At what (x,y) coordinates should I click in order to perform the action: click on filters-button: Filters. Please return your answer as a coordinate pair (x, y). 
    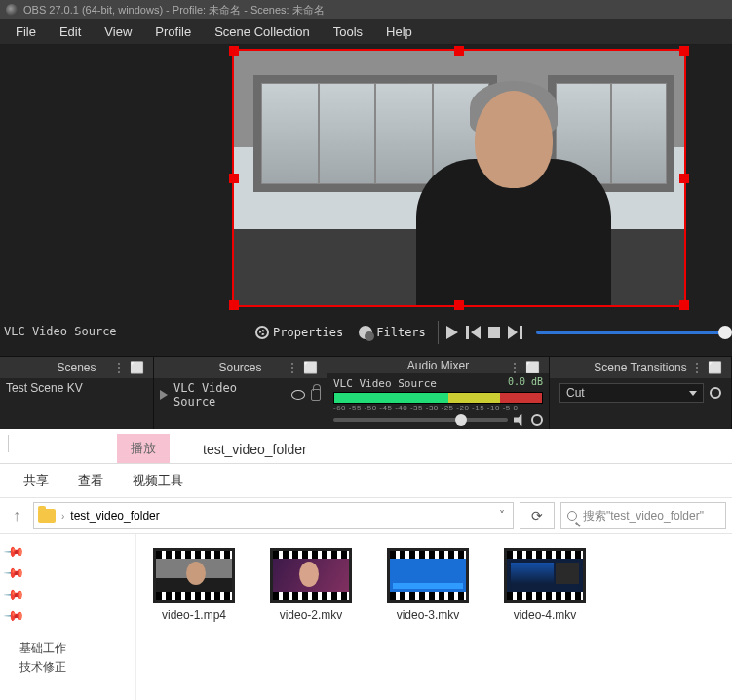
    Looking at the image, I should click on (392, 332).